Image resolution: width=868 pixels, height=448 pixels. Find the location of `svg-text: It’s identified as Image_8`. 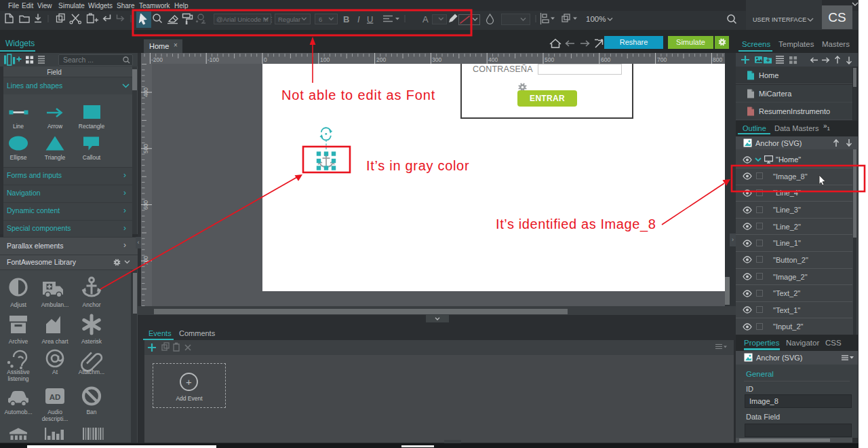

svg-text: It’s identified as Image_8 is located at coordinates (576, 224).